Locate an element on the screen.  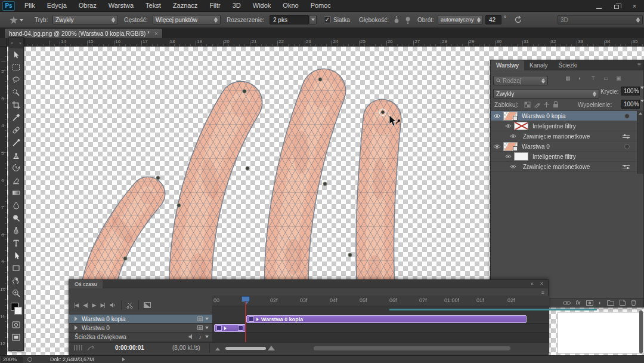
layer-name: Warstwa 0 kopia is located at coordinates (544, 116).